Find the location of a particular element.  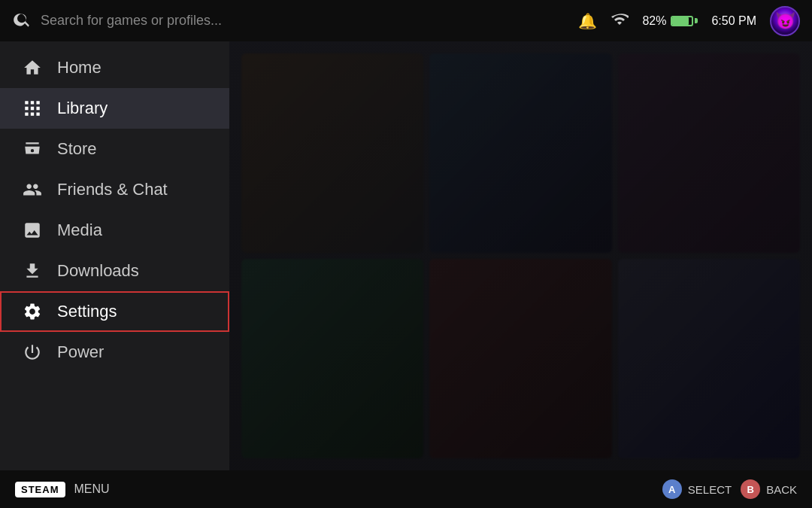

downloads-icon is located at coordinates (32, 271).